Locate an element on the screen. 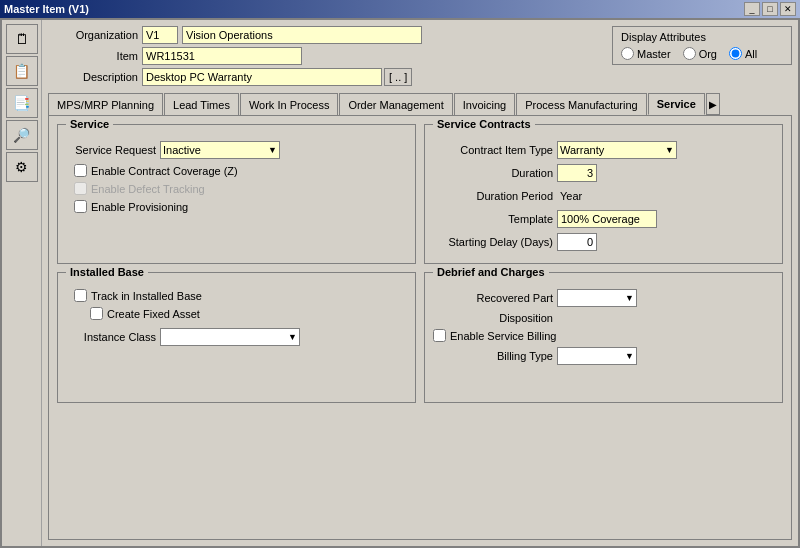 The height and width of the screenshot is (548, 800). minimize-button: _ is located at coordinates (752, 9).